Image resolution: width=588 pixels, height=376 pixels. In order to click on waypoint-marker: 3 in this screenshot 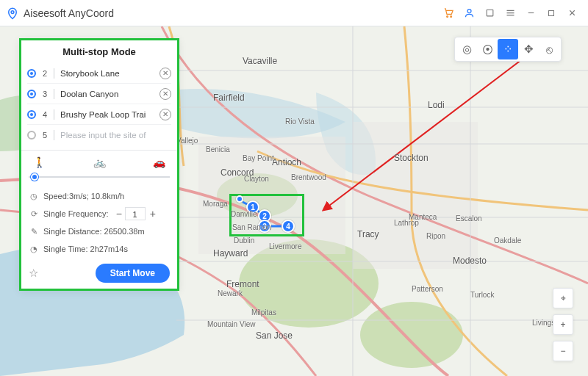, I will do `click(265, 226)`.